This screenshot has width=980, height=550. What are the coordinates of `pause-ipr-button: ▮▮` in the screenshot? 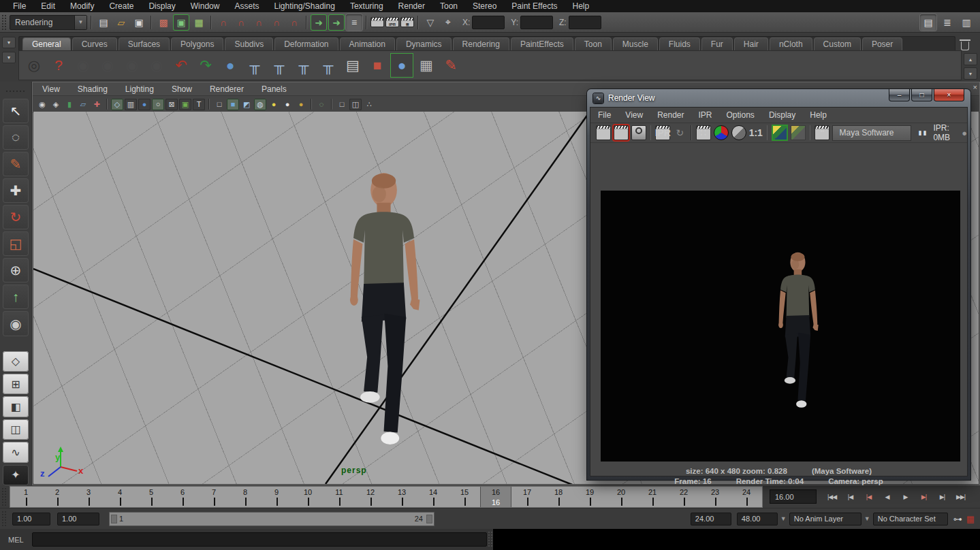 It's located at (923, 133).